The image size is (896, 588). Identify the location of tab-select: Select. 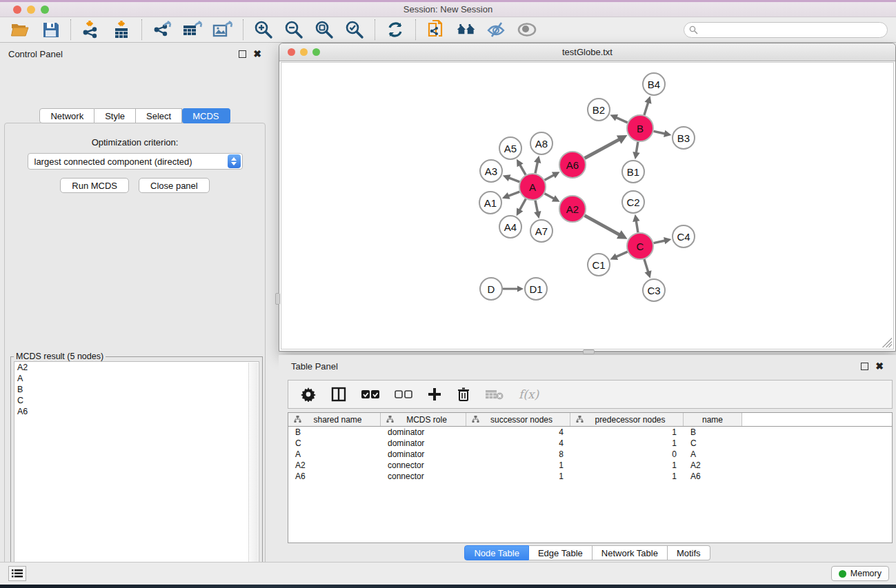
(159, 116).